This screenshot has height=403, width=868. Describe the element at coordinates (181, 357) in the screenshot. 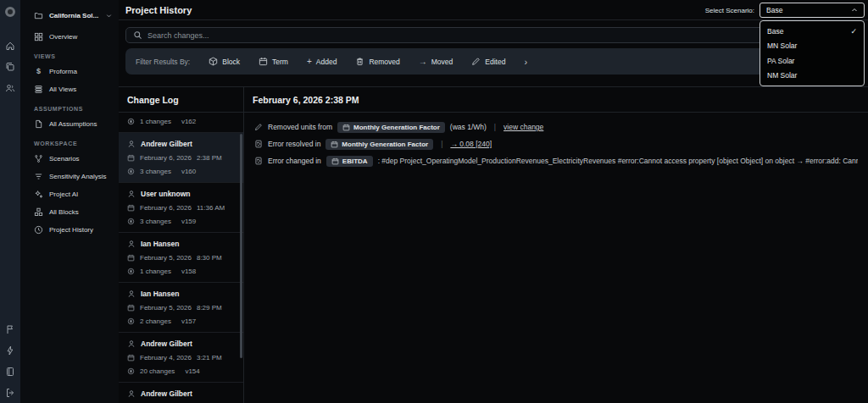

I see `changelog-entry: Andrew Gilbert February 4, 2026 3:21 PM …` at that location.